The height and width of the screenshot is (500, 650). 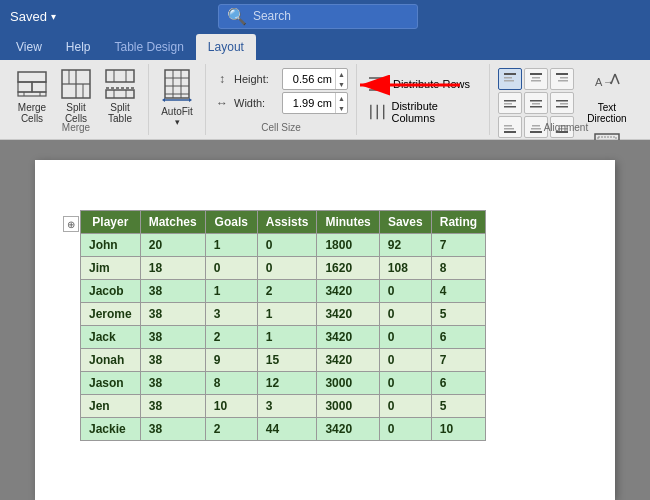 I want to click on align-top-center-btn, so click(x=536, y=79).